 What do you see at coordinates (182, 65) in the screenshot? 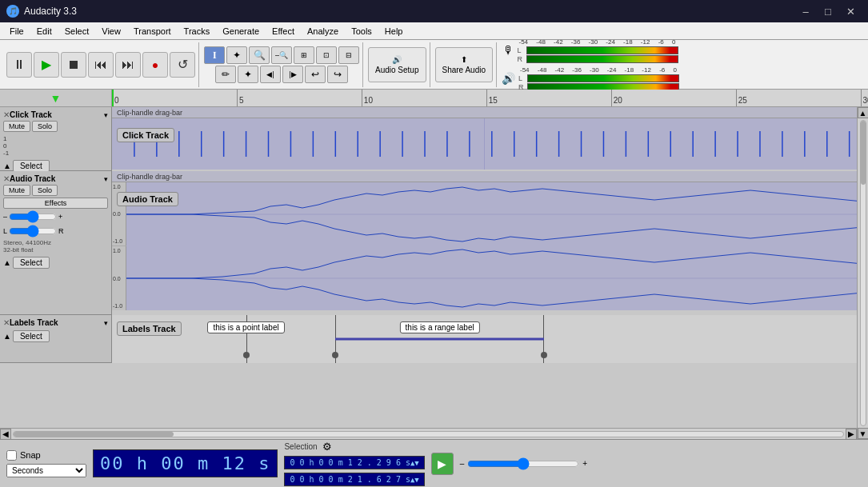
I see `loop-button: ↺` at bounding box center [182, 65].